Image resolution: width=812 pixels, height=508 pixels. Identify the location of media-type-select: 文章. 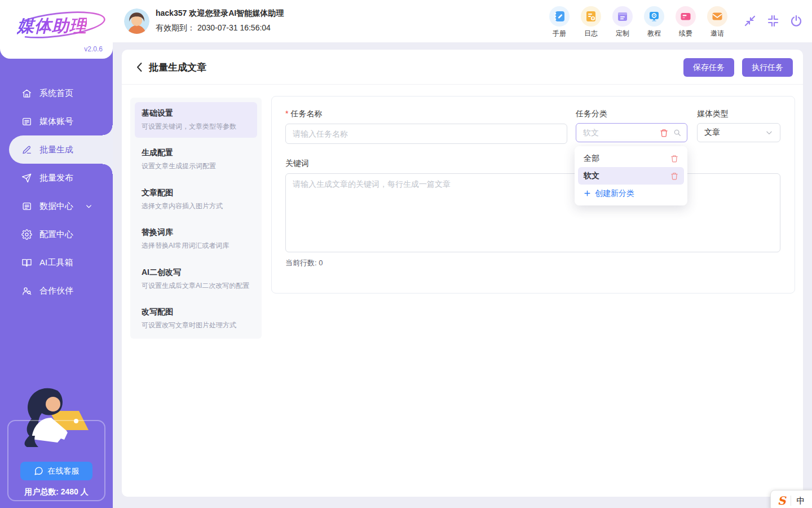
(739, 133).